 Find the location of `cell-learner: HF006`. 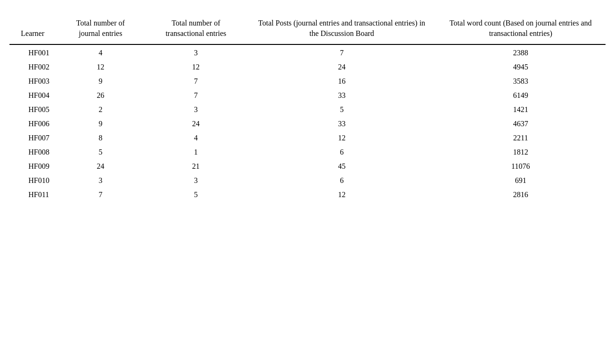

cell-learner: HF006 is located at coordinates (33, 124).